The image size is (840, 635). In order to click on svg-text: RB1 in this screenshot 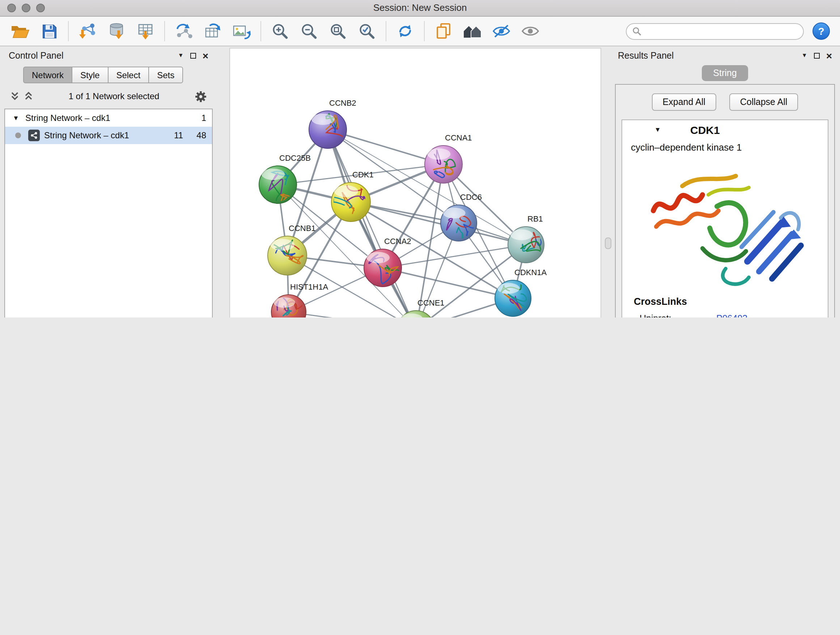, I will do `click(535, 219)`.